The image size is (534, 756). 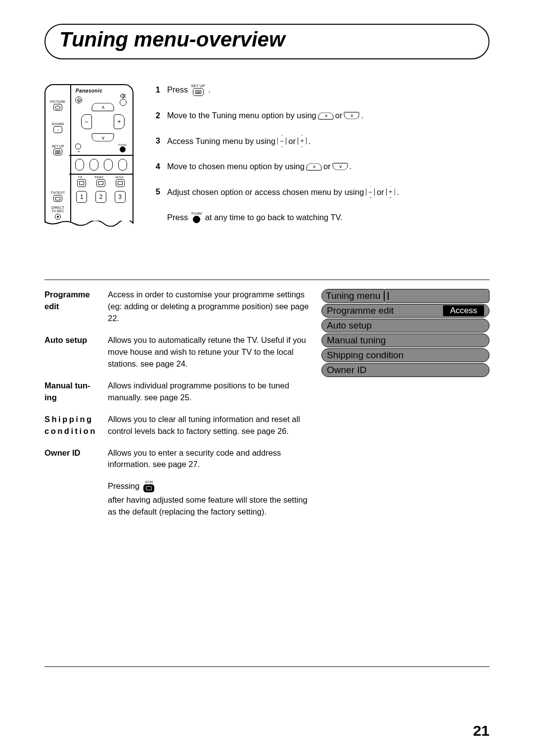 I want to click on page-title-frame: Tuning menu-overview, so click(x=267, y=42).